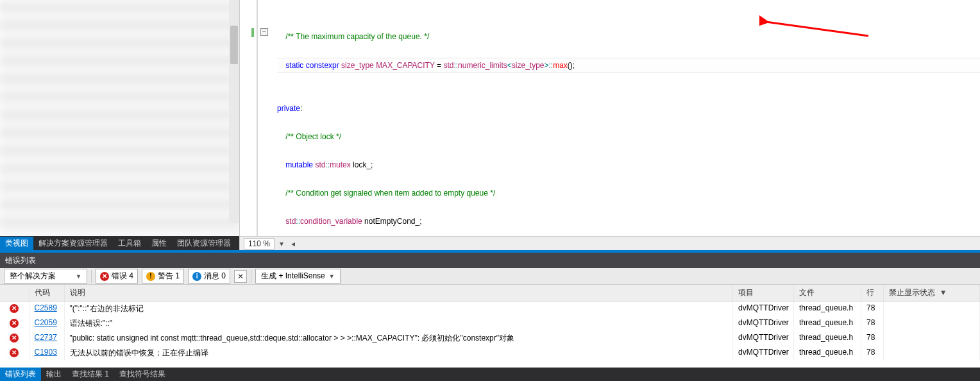 The height and width of the screenshot is (381, 980). I want to click on error-description: 无法从以前的错误中恢复；正在停止编译, so click(399, 353).